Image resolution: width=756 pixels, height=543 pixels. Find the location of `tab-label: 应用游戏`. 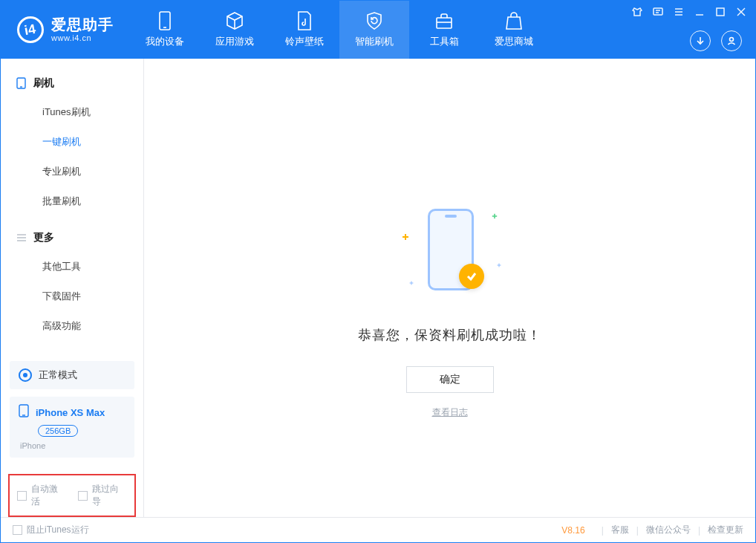

tab-label: 应用游戏 is located at coordinates (235, 42).